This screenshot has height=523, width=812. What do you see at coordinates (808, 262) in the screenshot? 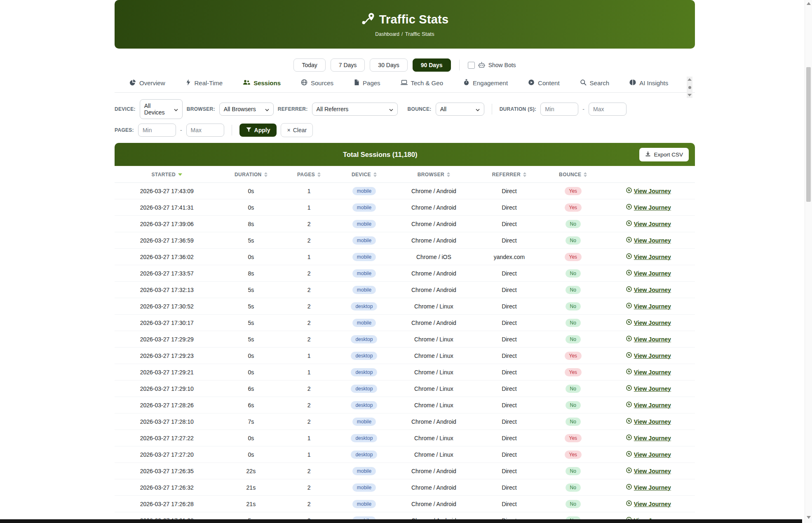
I see `vertical-scrollbar` at bounding box center [808, 262].